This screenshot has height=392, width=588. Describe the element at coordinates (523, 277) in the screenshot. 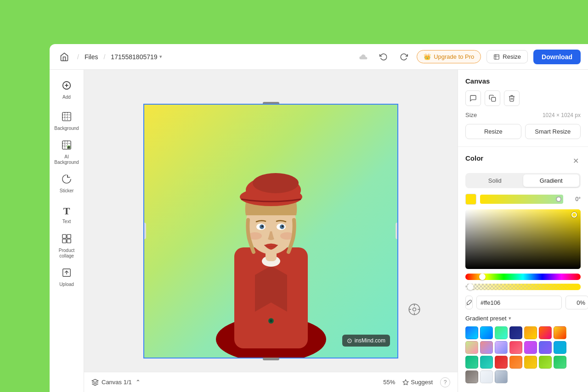

I see `hue-slider` at that location.